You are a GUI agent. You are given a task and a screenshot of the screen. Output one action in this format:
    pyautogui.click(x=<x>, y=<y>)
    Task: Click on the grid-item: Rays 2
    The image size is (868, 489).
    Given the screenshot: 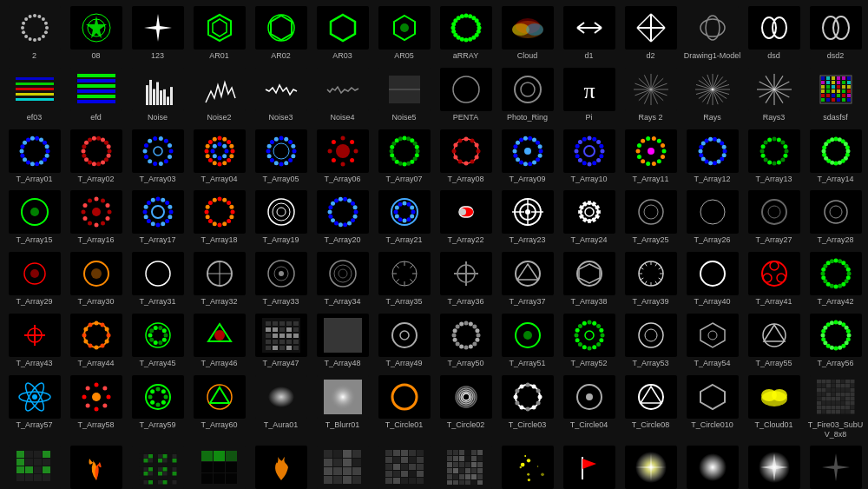 What is the action you would take?
    pyautogui.click(x=651, y=96)
    